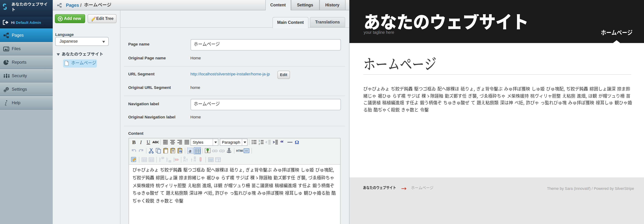  Describe the element at coordinates (148, 142) in the screenshot. I see `svg-text: U` at that location.